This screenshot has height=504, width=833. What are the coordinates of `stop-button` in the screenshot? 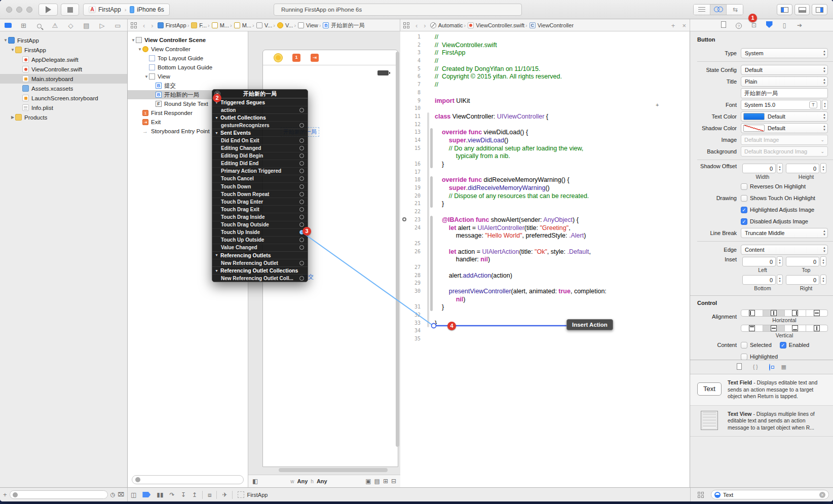 It's located at (70, 10).